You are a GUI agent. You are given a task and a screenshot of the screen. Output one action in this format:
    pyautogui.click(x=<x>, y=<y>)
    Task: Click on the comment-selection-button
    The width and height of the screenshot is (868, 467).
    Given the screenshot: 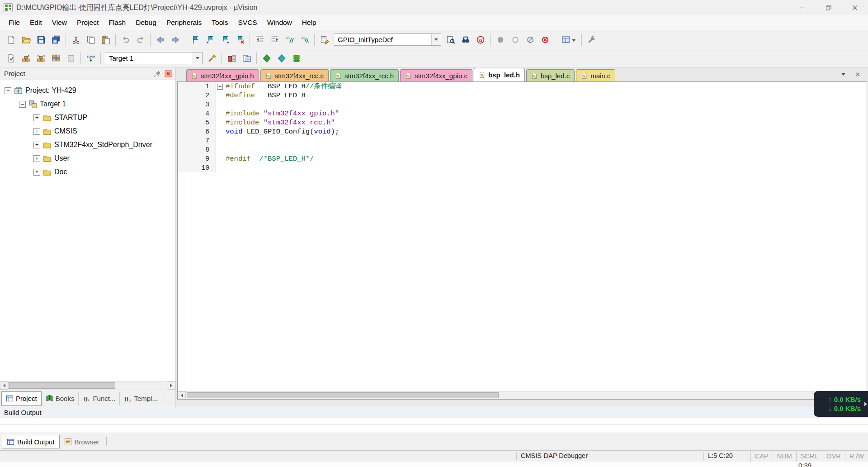 What is the action you would take?
    pyautogui.click(x=289, y=40)
    